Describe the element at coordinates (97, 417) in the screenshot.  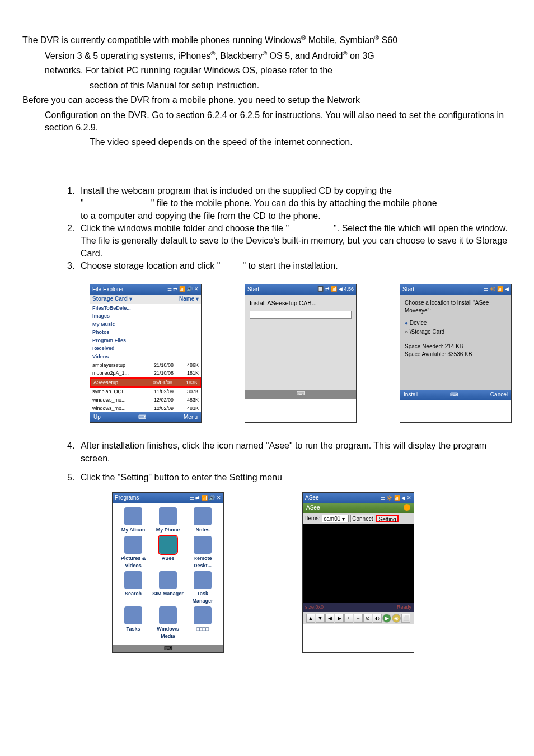
I see `fe-up-button: Up` at that location.